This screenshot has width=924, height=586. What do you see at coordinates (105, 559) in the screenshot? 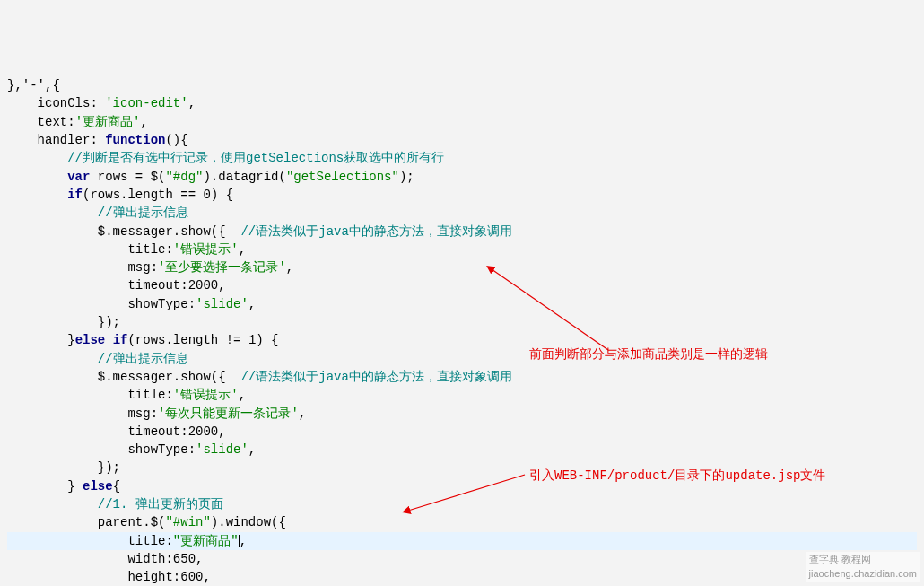
I see `code-line: width:650,` at bounding box center [105, 559].